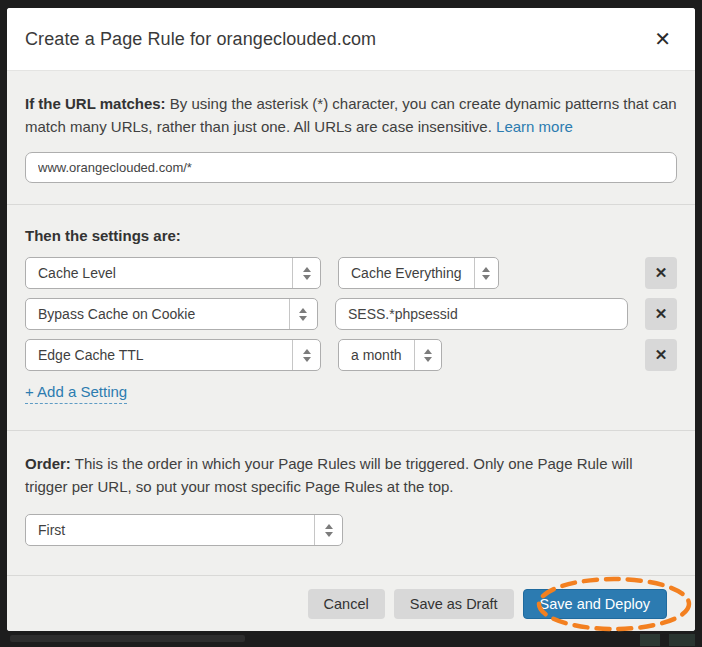 Image resolution: width=702 pixels, height=647 pixels. Describe the element at coordinates (128, 638) in the screenshot. I see `background-statusbar-smudge` at that location.